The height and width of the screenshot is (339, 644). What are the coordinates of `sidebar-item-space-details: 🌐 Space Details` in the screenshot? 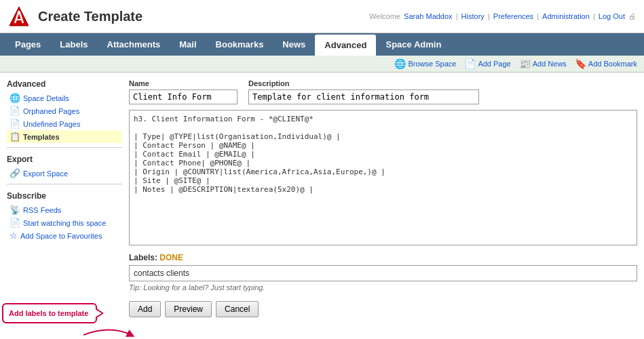 It's located at (64, 98).